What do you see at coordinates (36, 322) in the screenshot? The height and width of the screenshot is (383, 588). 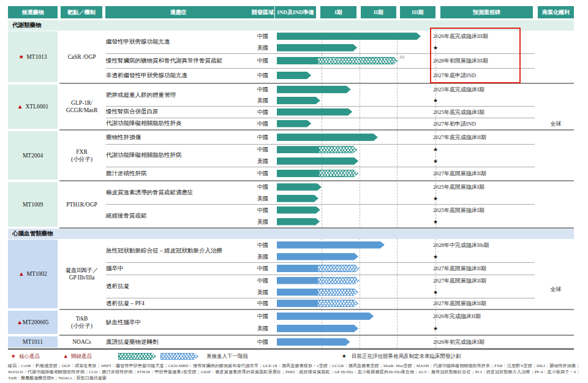 I see `candidate-code: MT200605` at bounding box center [36, 322].